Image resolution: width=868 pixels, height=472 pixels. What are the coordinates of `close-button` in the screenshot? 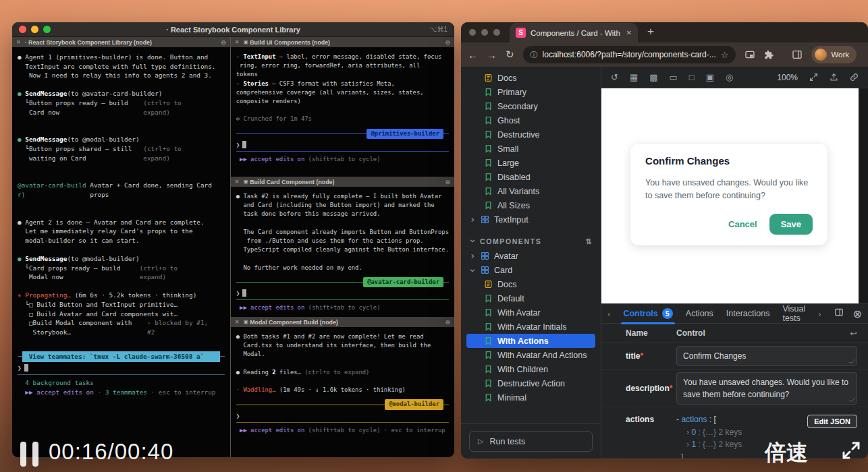 It's located at (472, 32).